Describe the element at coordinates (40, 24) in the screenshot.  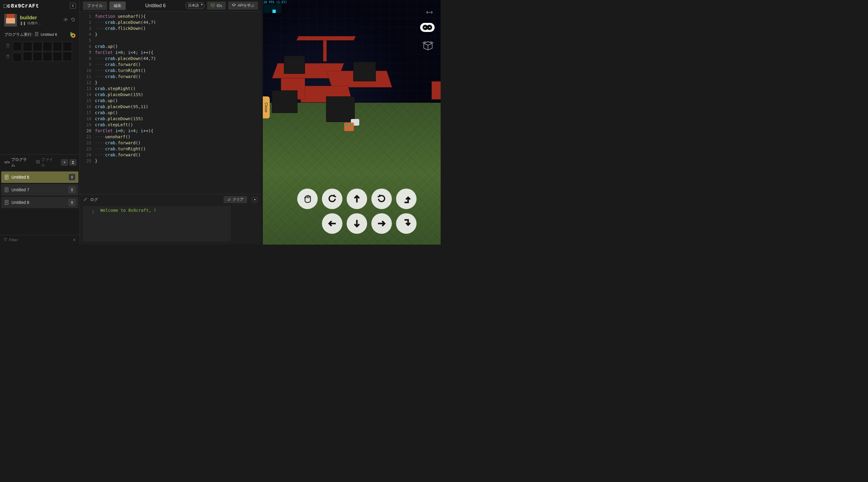
I see `builder-status: ❚❚ 待機中...` at that location.